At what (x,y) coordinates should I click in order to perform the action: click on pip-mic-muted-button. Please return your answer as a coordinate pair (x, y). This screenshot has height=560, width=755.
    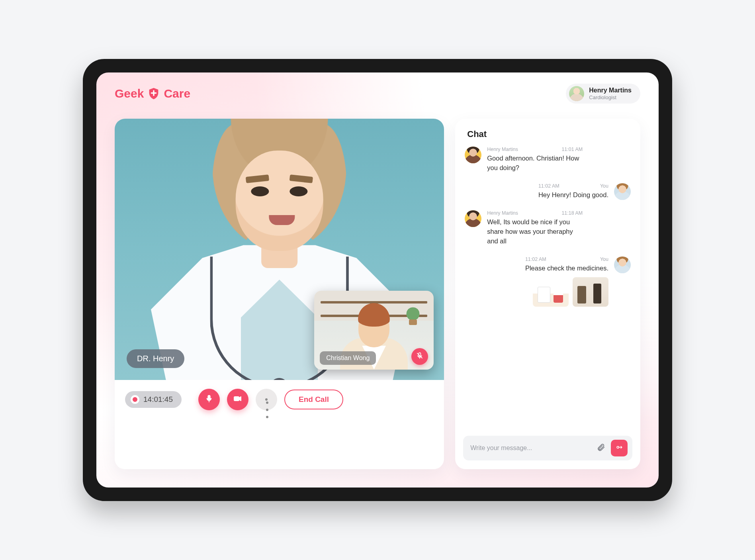
    Looking at the image, I should click on (420, 356).